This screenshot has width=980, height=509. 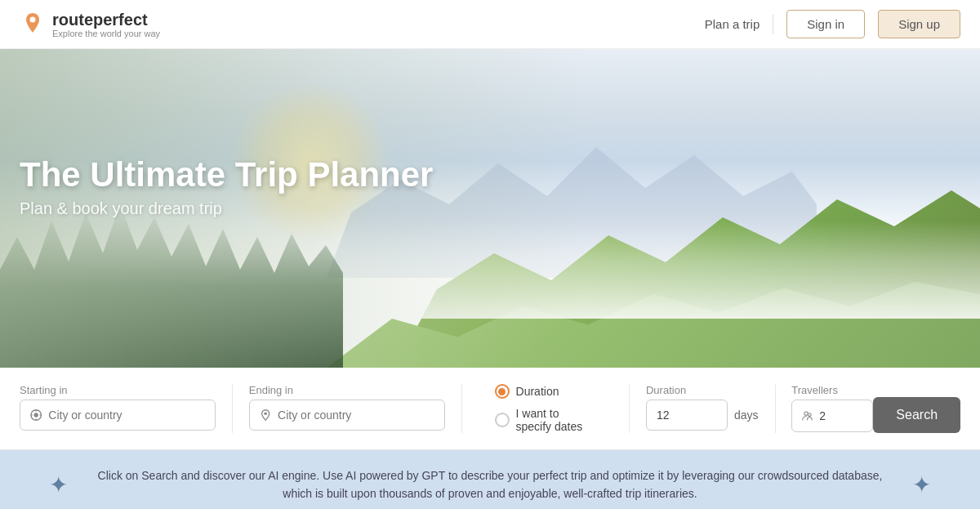 I want to click on starting-input-wrap, so click(x=118, y=415).